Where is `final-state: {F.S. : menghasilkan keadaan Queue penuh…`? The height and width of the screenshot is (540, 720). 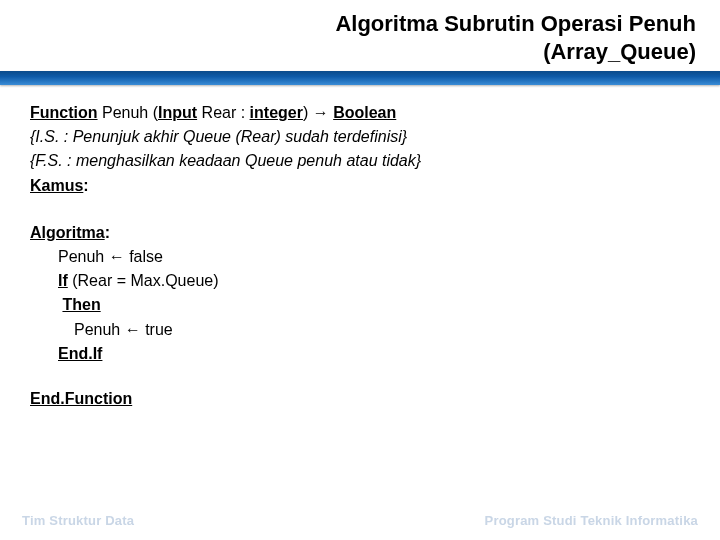
final-state: {F.S. : menghasilkan keadaan Queue penuh… is located at coordinates (360, 160).